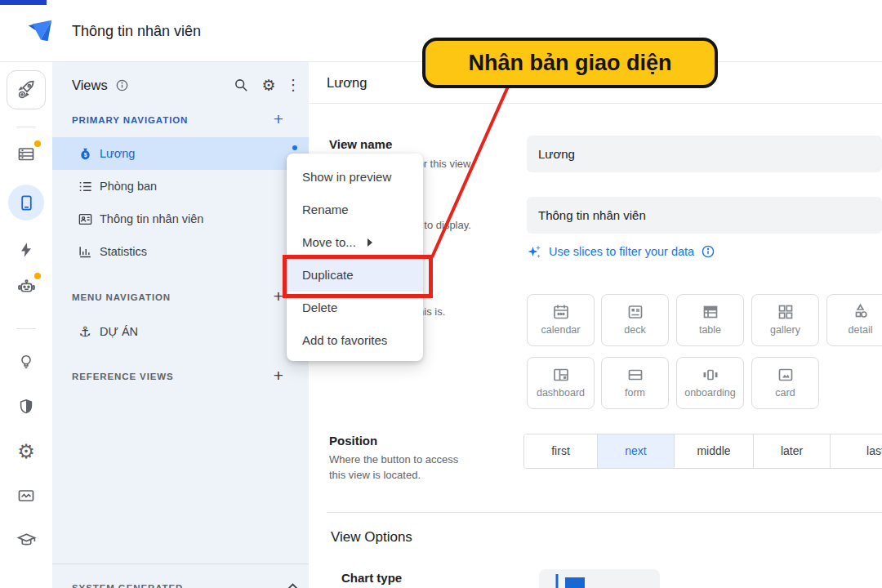 The height and width of the screenshot is (588, 882). Describe the element at coordinates (38, 276) in the screenshot. I see `assistant-badge` at that location.